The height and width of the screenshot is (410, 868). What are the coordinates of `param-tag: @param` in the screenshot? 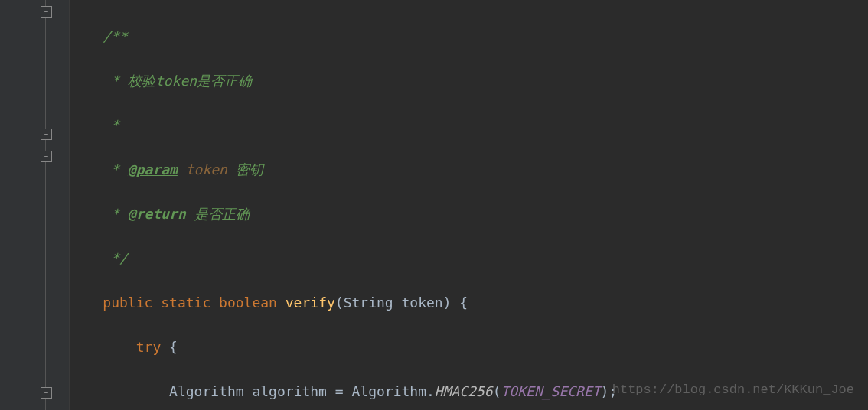 It's located at (153, 170).